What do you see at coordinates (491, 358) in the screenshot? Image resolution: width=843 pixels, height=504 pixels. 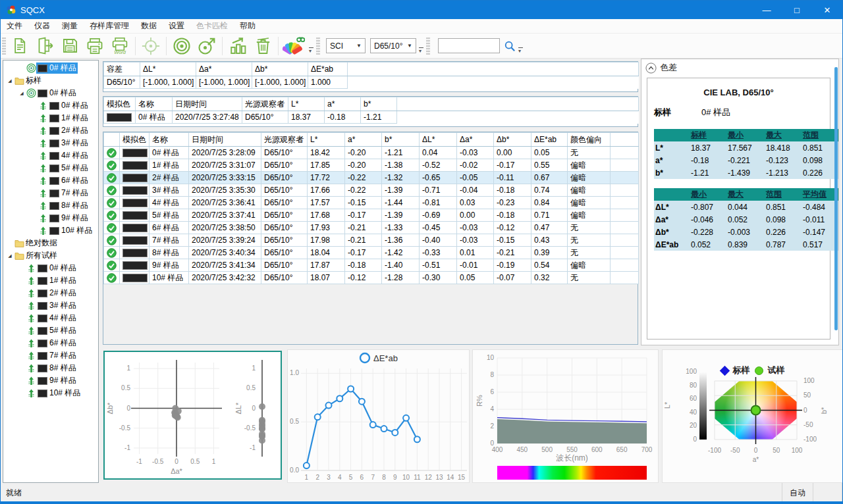 I see `svg-text: 10` at bounding box center [491, 358].